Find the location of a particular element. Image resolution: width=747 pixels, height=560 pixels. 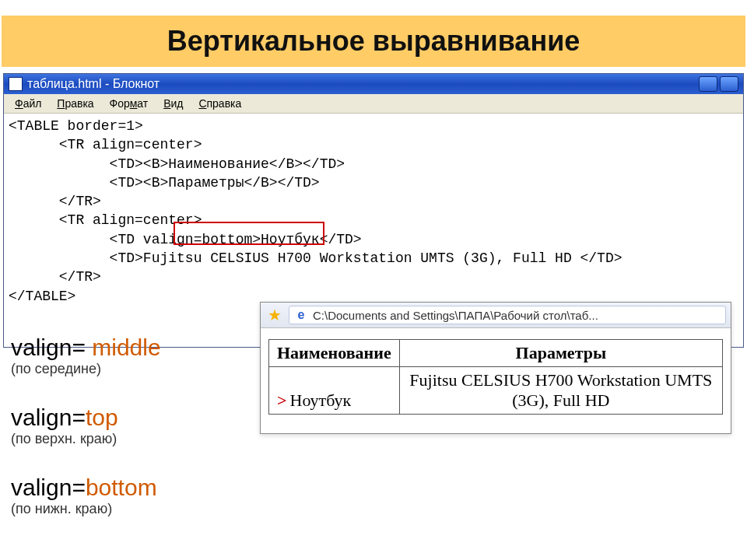

code-line: <TD><B>Наименование</B></TD> is located at coordinates (177, 164).